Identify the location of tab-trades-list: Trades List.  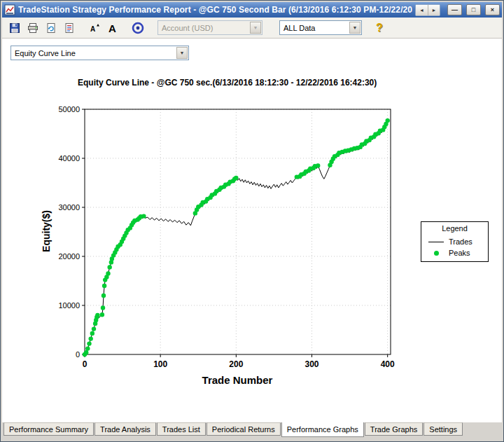
(181, 429).